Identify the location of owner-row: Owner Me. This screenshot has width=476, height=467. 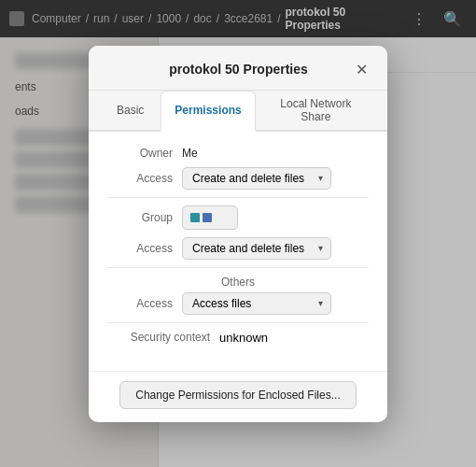
(238, 153).